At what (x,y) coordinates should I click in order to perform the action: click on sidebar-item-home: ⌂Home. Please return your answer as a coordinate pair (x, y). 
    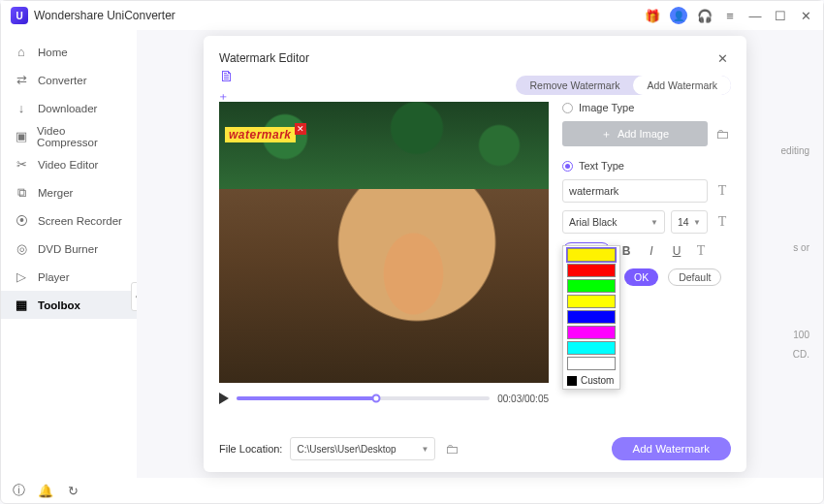
    Looking at the image, I should click on (69, 52).